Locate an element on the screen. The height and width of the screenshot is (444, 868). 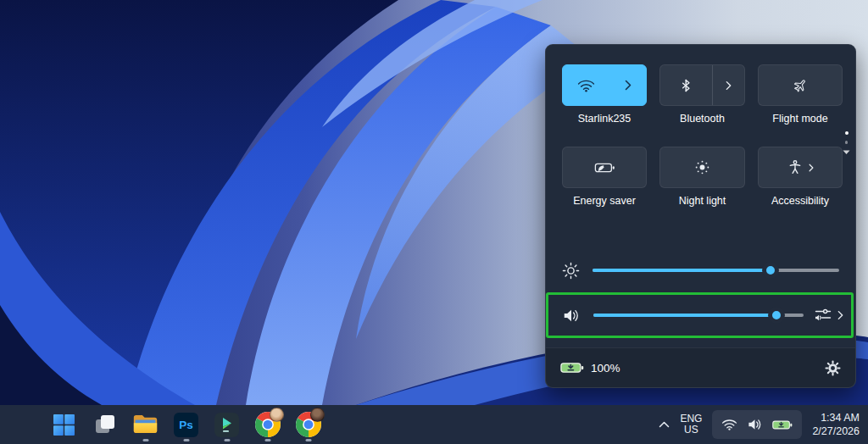
airplane-icon is located at coordinates (800, 86).